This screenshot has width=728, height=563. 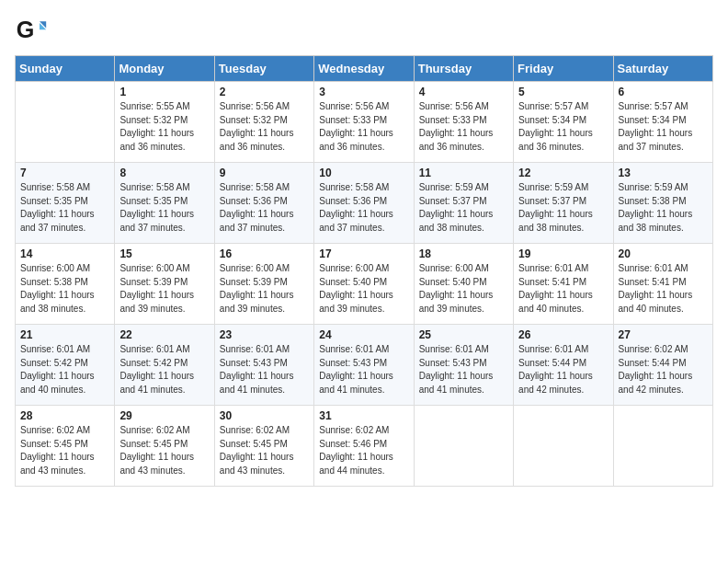 I want to click on day-info: Sunrise: 5:58 AM Sunset: 5:36 PM Dayligh…, so click(x=265, y=208).